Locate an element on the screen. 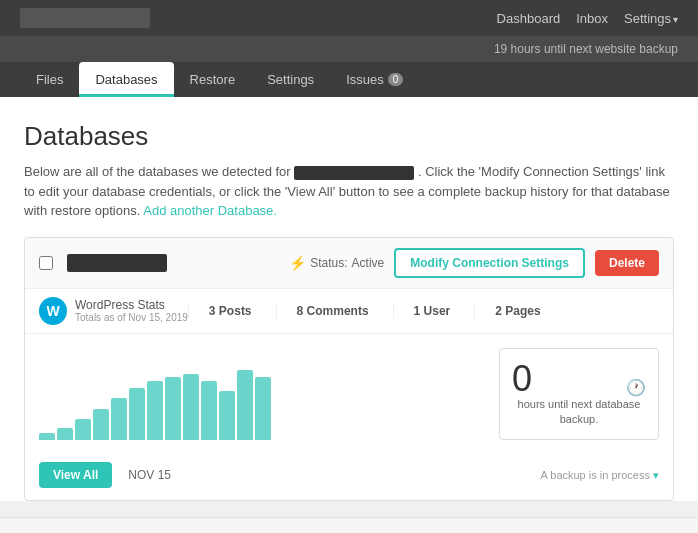  wp-stats-name: WordPress Stats is located at coordinates (120, 305).